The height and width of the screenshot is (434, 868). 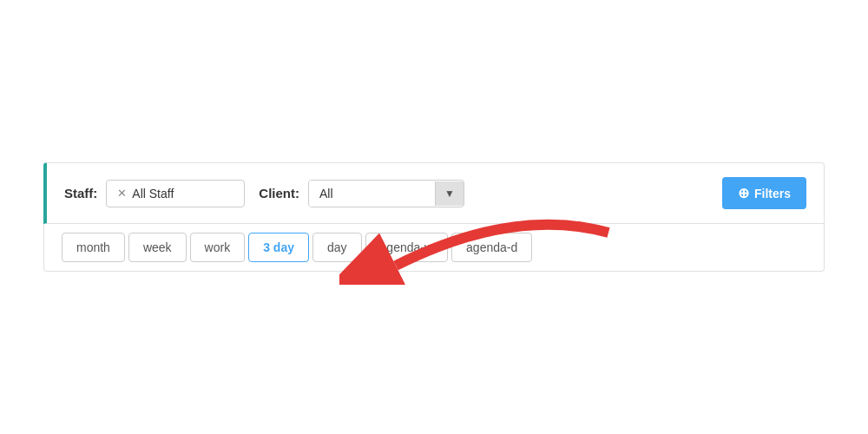 What do you see at coordinates (434, 193) in the screenshot?
I see `filter-bar: Staff: ✕ All Staff Client: All ▼ ⊕ Filte…` at bounding box center [434, 193].